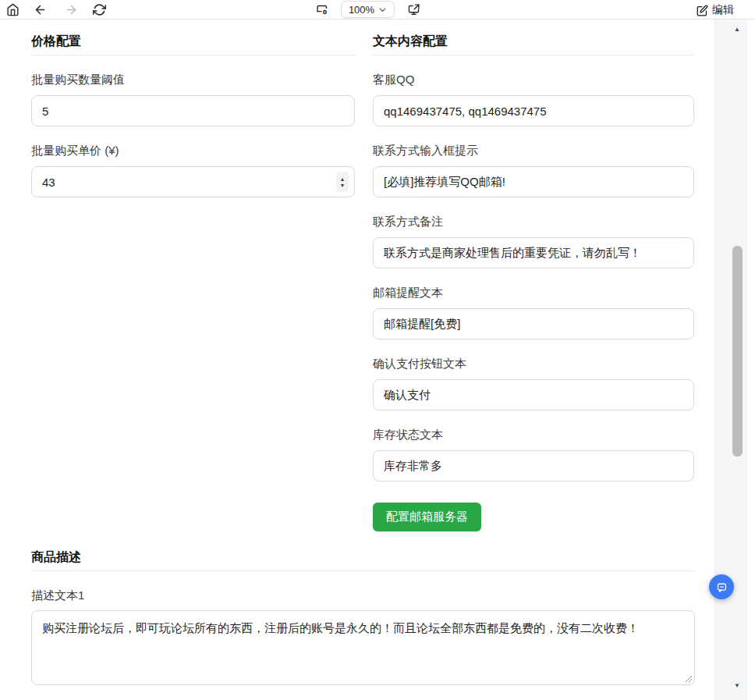 The width and height of the screenshot is (755, 700). Describe the element at coordinates (533, 364) in the screenshot. I see `confirm-pay-button-text-label: 确认支付按钮文本` at that location.